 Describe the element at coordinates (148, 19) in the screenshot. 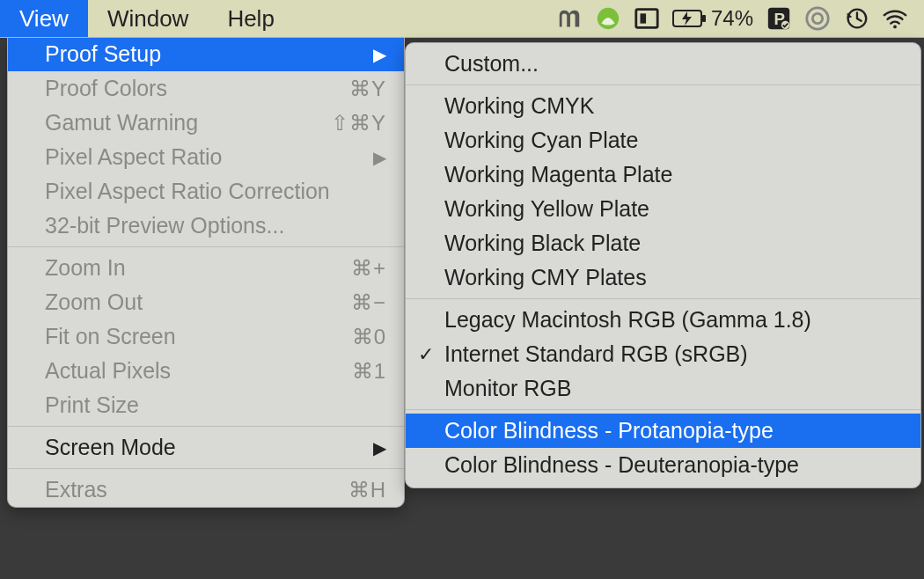

I see `menubar-label: Window` at that location.